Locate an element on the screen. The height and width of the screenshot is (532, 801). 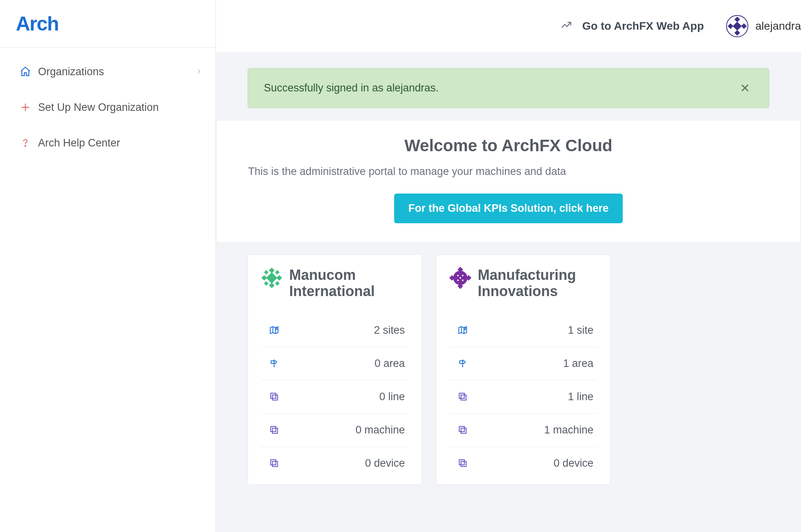
global-kpis-button: For the Global KPIs Solution, click here is located at coordinates (509, 208).